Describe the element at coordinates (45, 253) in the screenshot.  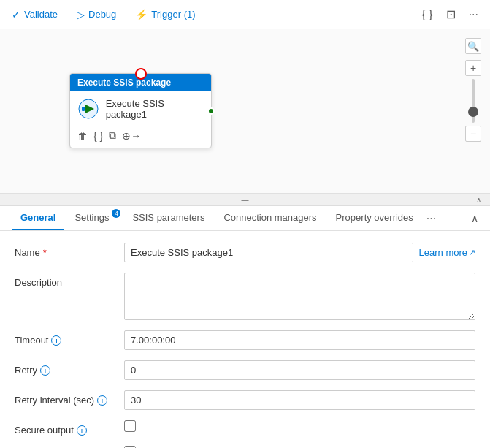
I see `name-required: *` at that location.